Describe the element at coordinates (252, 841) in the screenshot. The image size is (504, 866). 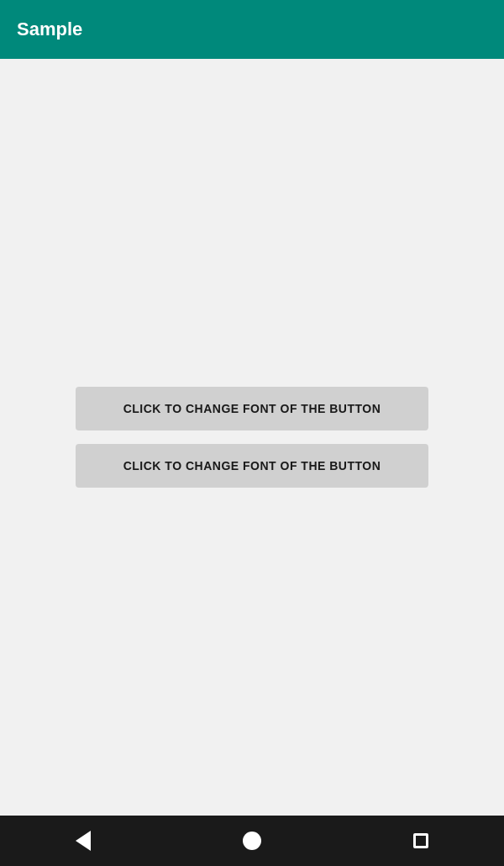
I see `nav-bar` at that location.